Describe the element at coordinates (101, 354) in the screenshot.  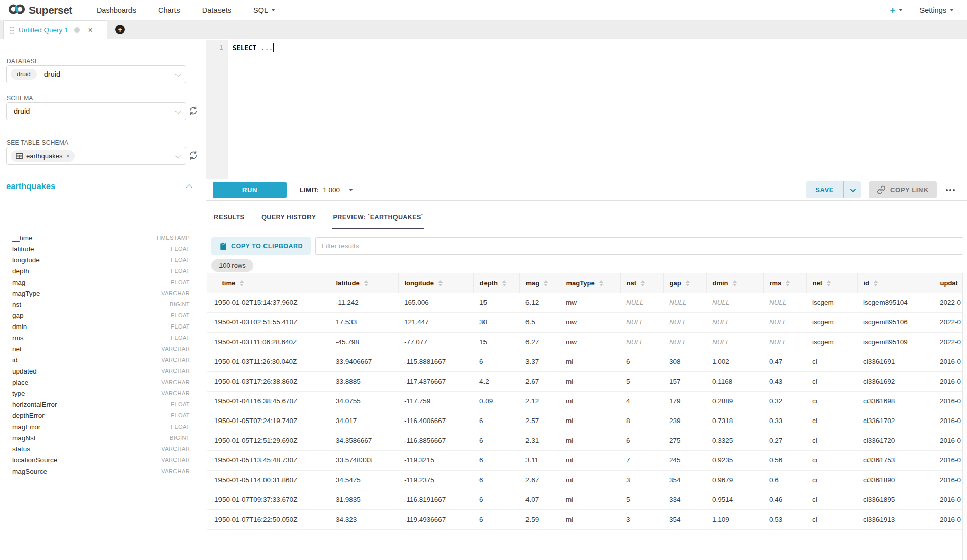
I see `table-columns-list: __timeTIMESTAMPlatitudeFLOATlongitudeFLO…` at that location.